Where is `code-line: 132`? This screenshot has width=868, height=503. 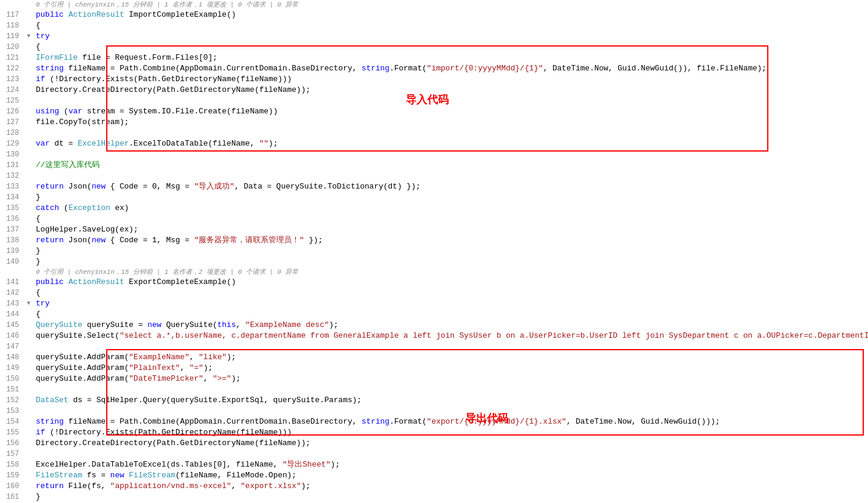
code-line: 132 is located at coordinates (434, 176).